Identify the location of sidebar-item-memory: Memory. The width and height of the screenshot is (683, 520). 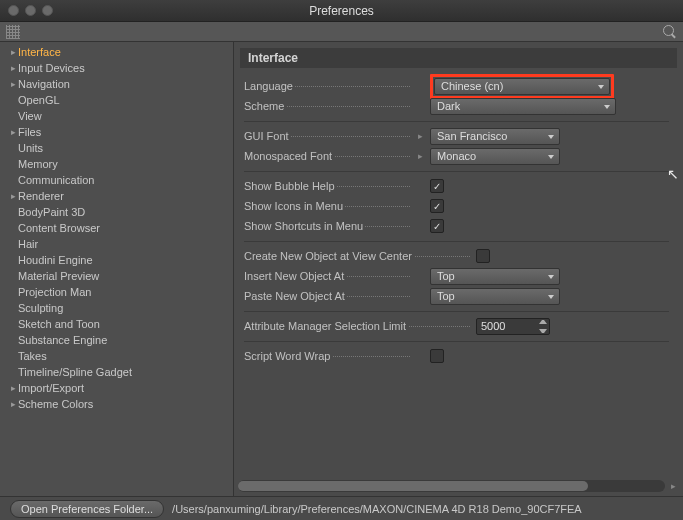
(116, 164).